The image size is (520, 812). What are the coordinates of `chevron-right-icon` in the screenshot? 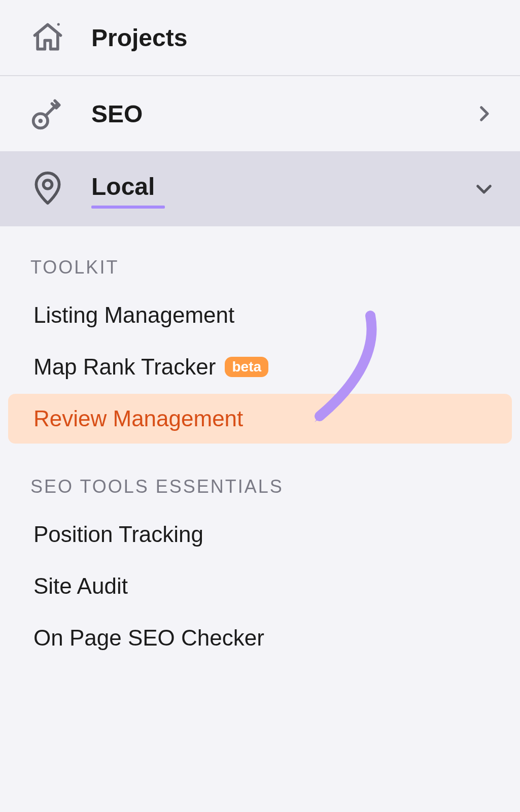 It's located at (484, 114).